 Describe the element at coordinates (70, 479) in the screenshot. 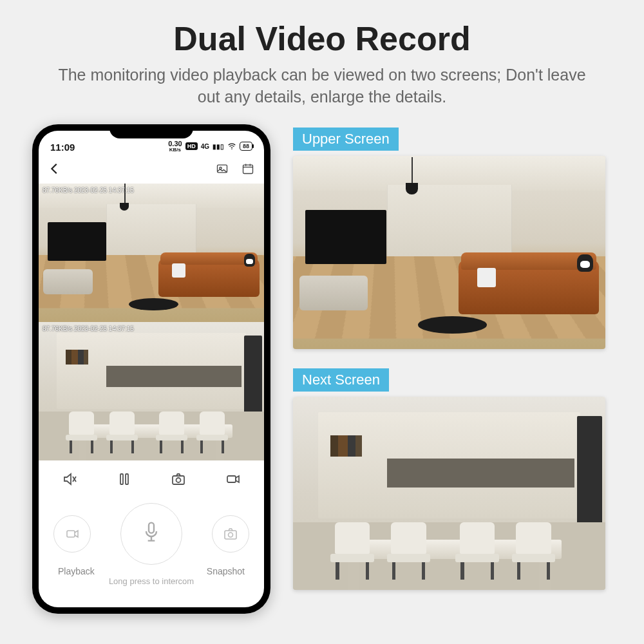

I see `mute-icon` at that location.